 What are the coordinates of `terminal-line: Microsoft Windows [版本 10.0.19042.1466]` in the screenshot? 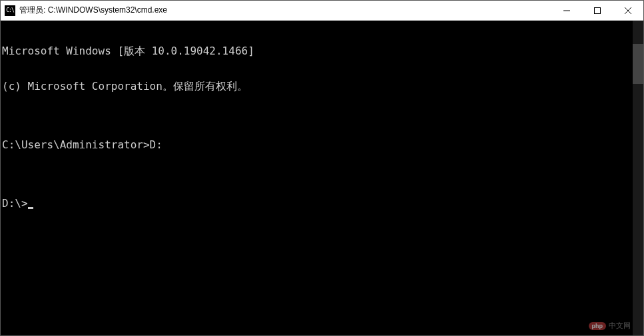 It's located at (322, 51).